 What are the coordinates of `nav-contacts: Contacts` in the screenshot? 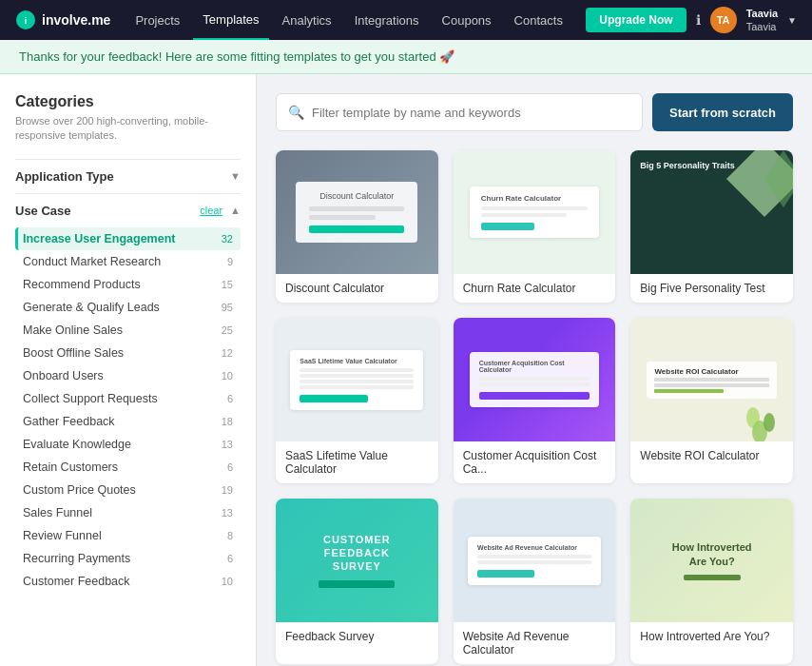 It's located at (538, 20).